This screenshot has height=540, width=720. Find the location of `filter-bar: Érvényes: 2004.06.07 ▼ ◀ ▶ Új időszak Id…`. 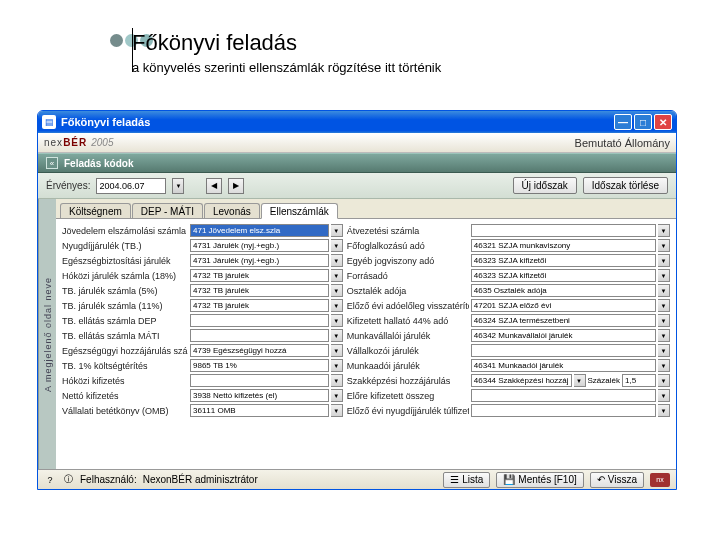

filter-bar: Érvényes: 2004.06.07 ▼ ◀ ▶ Új időszak Id… is located at coordinates (357, 186).